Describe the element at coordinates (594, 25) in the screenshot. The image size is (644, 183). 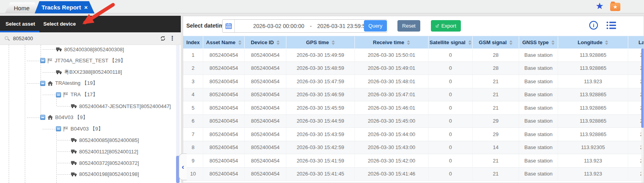
I see `info-icon: i` at that location.